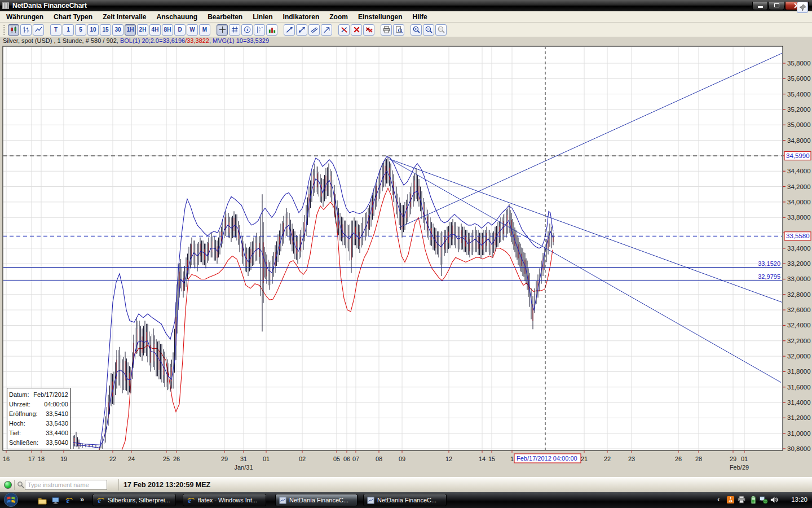  Describe the element at coordinates (302, 30) in the screenshot. I see `trendline-arrow-button` at that location.